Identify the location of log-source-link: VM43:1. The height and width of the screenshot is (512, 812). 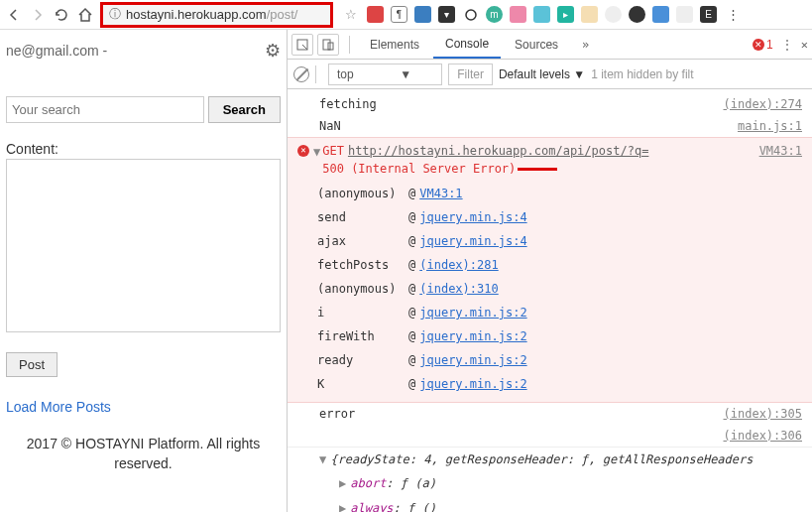
(781, 151).